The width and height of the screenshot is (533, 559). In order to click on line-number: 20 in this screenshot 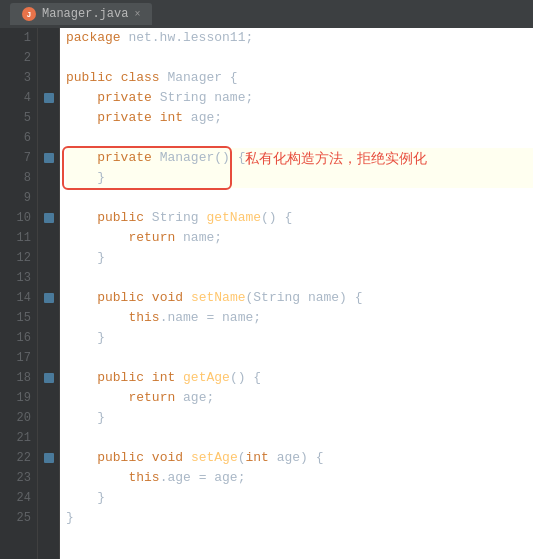, I will do `click(18, 418)`.